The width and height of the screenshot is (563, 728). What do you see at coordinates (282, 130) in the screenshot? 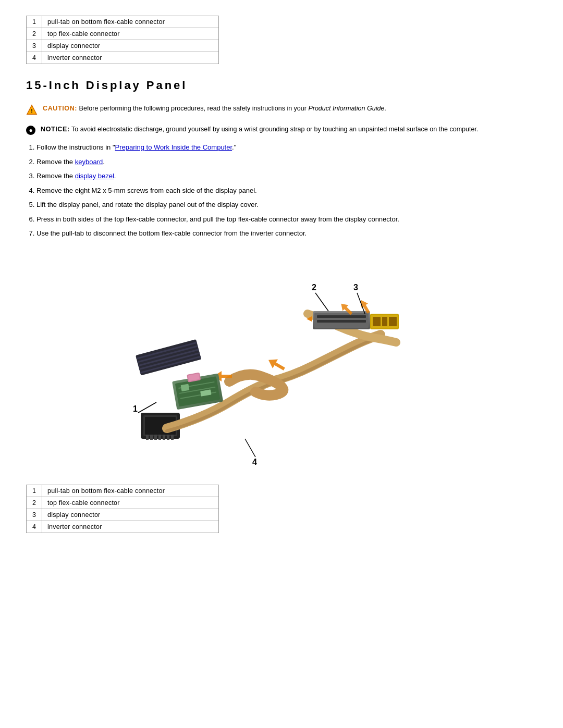
I see `notice-block: ● NOTICE: To avoid electrostatic dischar…` at bounding box center [282, 130].